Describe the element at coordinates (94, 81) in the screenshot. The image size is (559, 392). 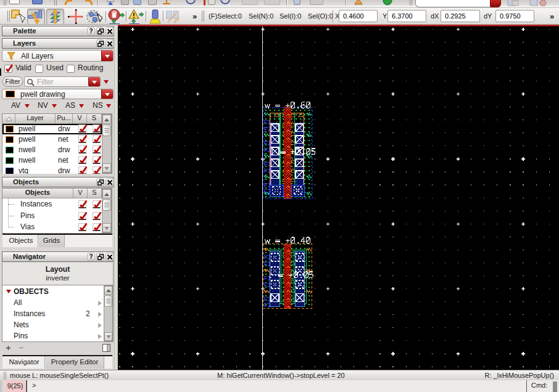
I see `filter-dropdown` at that location.